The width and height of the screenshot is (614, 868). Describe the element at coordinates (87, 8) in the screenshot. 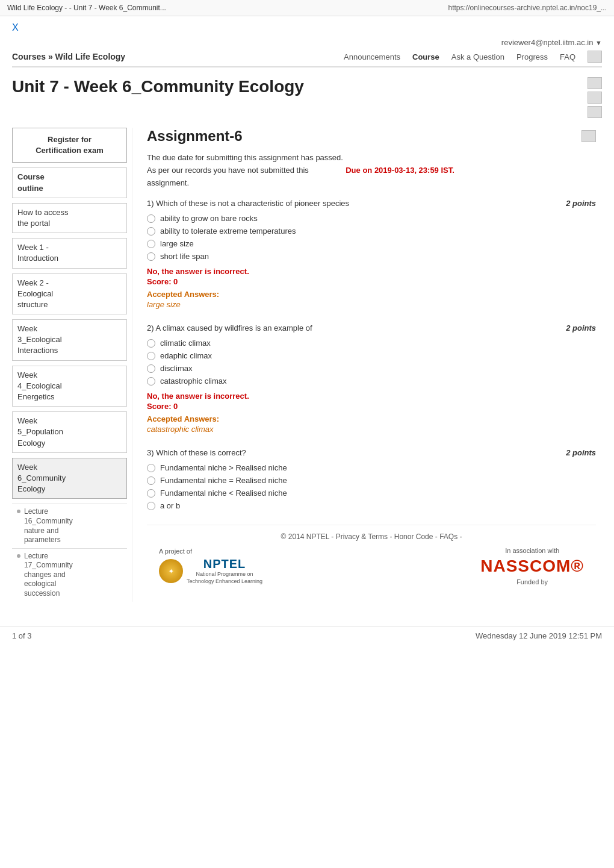

I see `browser-title: Wild Life Ecology - - Unit 7 - Week 6_Co…` at that location.